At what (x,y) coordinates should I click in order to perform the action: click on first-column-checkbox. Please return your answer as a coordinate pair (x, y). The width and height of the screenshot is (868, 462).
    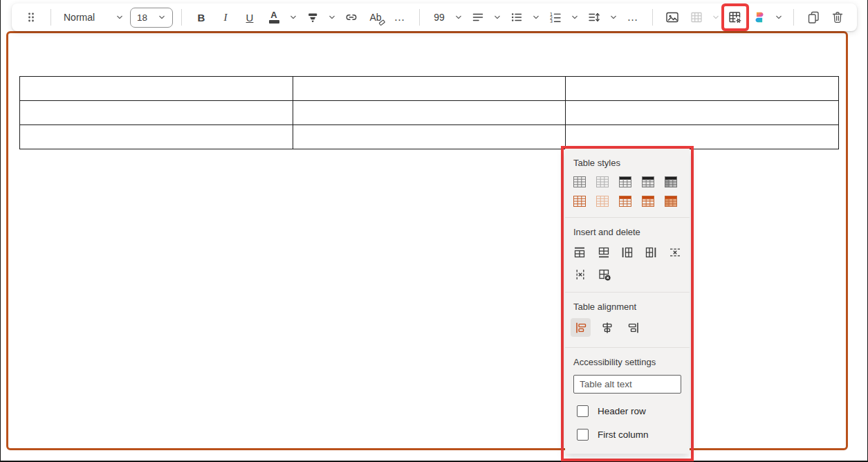
    Looking at the image, I should click on (582, 434).